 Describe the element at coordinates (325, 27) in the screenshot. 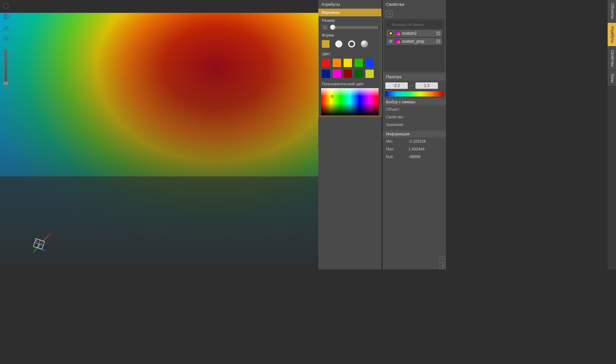

I see `size-input` at that location.